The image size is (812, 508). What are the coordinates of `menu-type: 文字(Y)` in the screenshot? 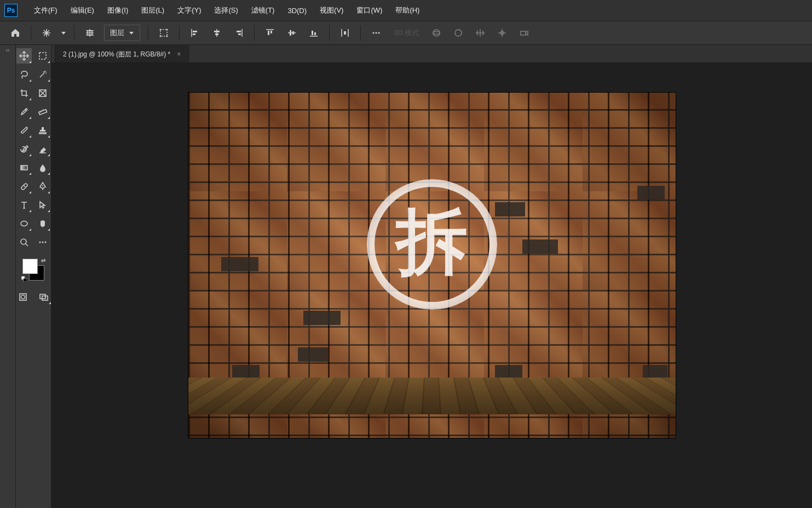 It's located at (189, 10).